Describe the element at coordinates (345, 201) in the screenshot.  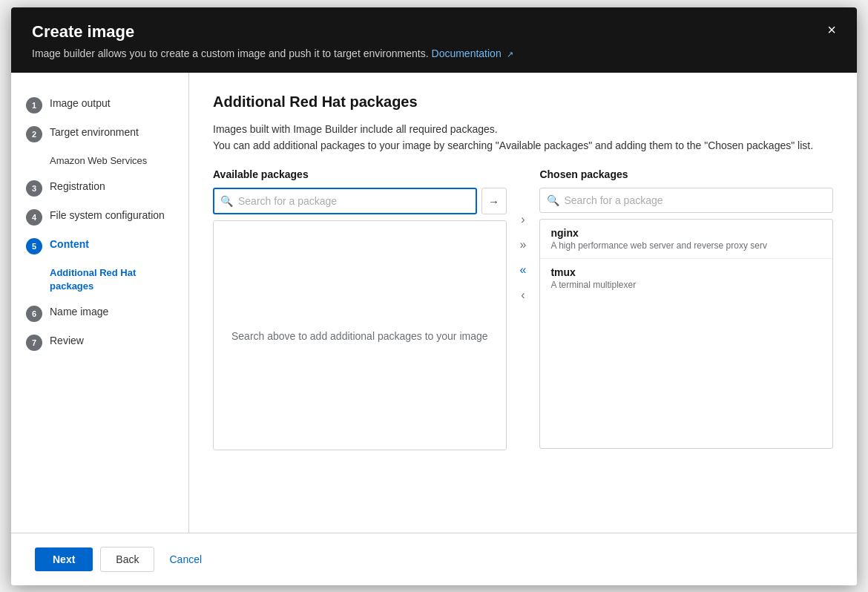
I see `available-search-wrap: 🔍` at that location.